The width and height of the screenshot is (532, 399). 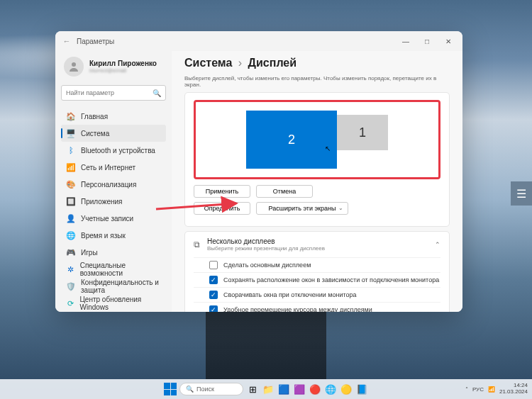 What do you see at coordinates (113, 201) in the screenshot?
I see `nav-apps: 🔲Приложения` at bounding box center [113, 201].